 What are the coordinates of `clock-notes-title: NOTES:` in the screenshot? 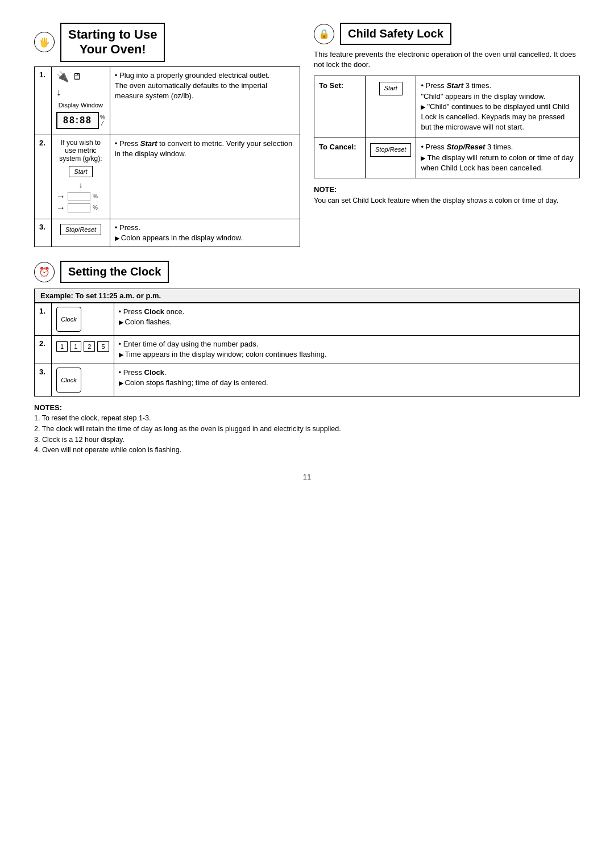 It's located at (307, 408).